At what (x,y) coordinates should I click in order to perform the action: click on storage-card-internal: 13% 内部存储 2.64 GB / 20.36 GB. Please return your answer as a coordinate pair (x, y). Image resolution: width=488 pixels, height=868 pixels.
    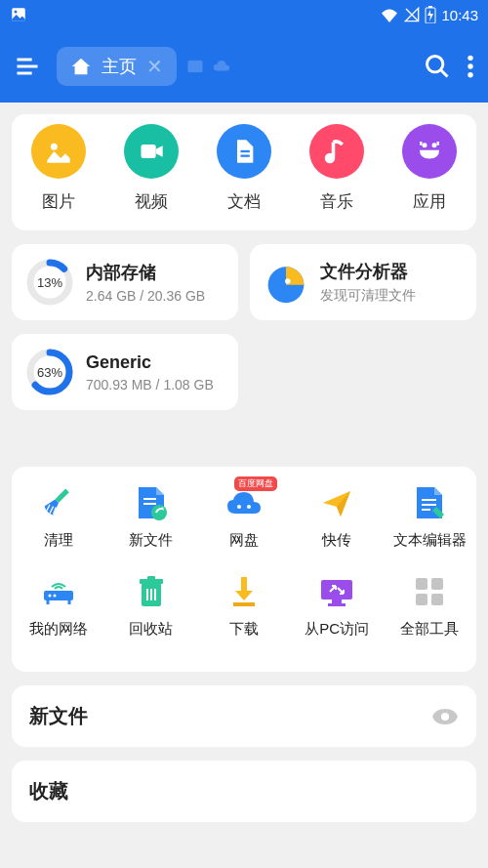
    Looking at the image, I should click on (125, 282).